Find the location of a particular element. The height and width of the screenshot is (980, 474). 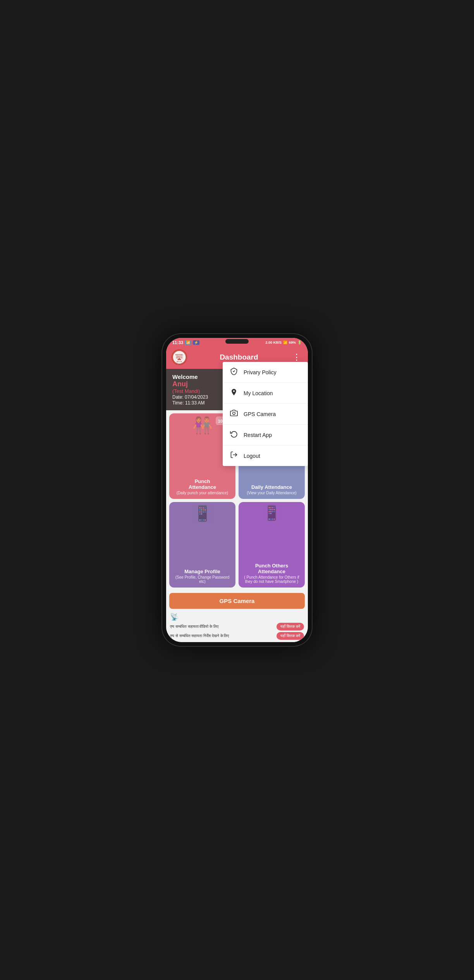

dropdown-menu: Privary Policy My Location is located at coordinates (265, 414).